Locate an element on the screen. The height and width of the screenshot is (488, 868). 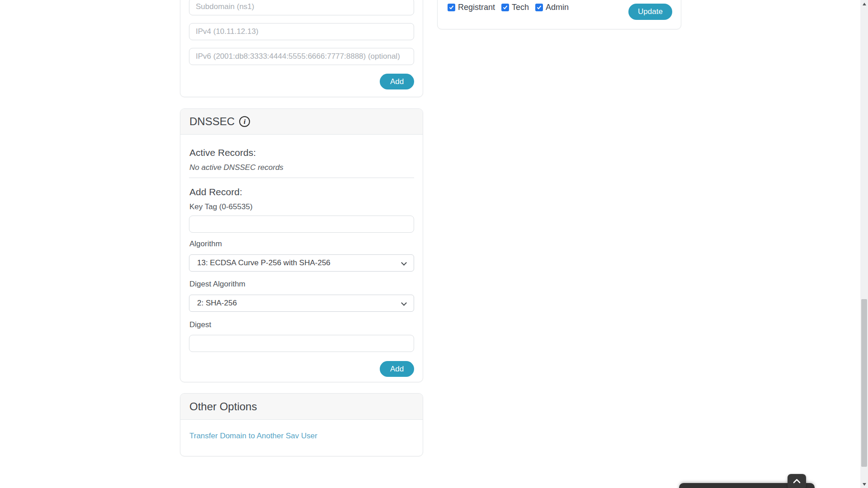
tech-checkbox-label: Tech is located at coordinates (520, 7).